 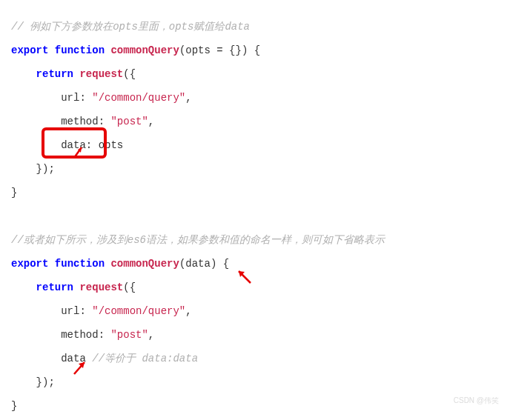 I want to click on comment-line-1: // 例如下方参数放在opts里面，opts赋值给data, so click(x=255, y=27).